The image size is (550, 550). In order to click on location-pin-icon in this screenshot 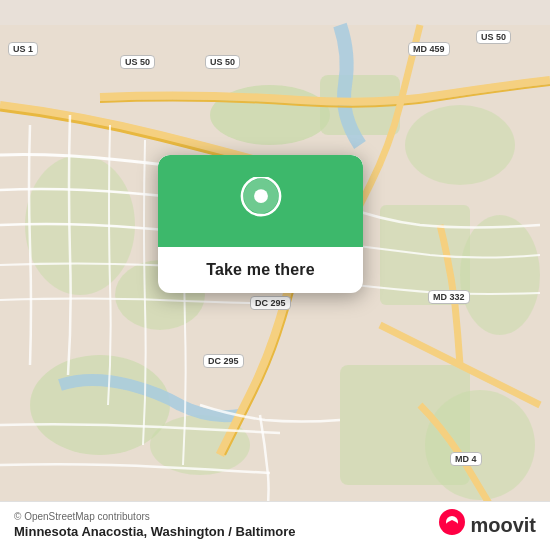, I will do `click(261, 203)`.